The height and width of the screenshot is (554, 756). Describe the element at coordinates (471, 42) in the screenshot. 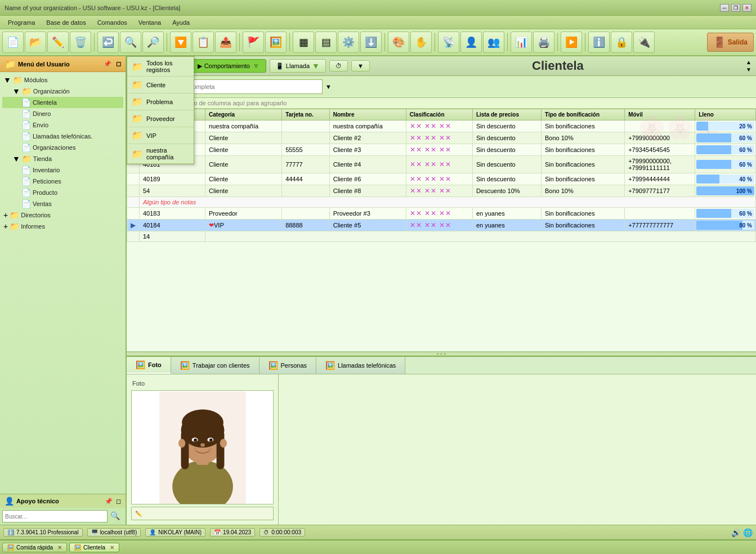

I see `tb-person-button: 👤` at that location.